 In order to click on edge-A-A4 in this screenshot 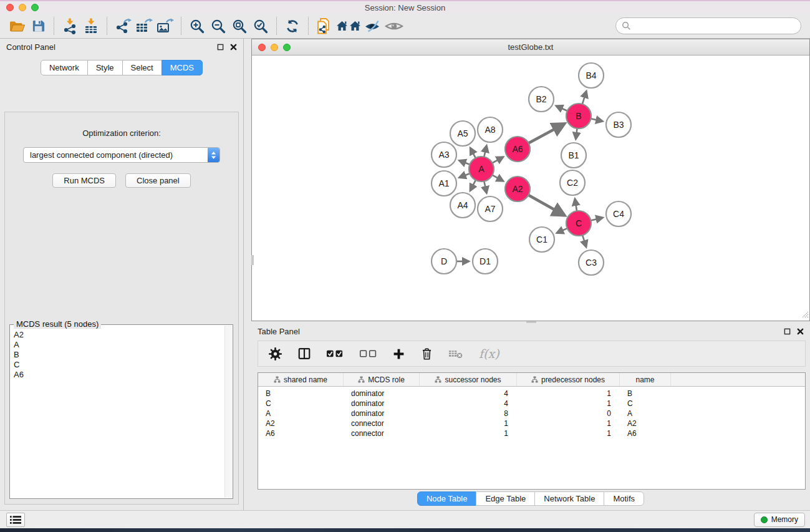, I will do `click(473, 186)`.